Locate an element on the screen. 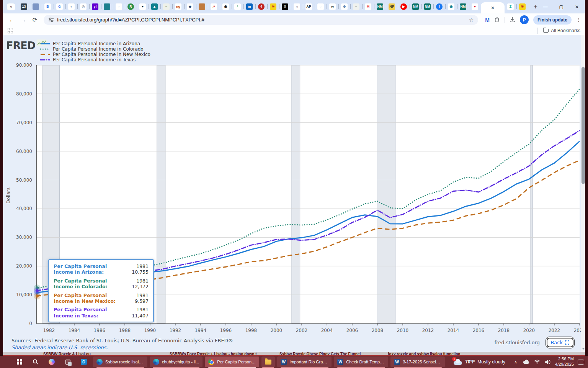 The image size is (588, 368). pinned-tab: f is located at coordinates (439, 7).